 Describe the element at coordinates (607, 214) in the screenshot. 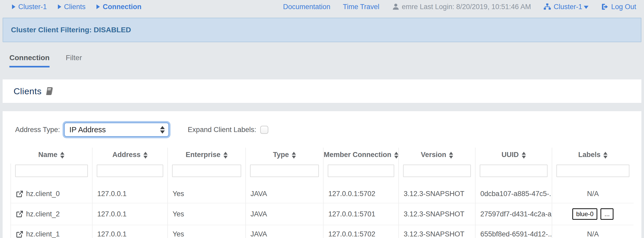

I see `label-badge: ...` at that location.